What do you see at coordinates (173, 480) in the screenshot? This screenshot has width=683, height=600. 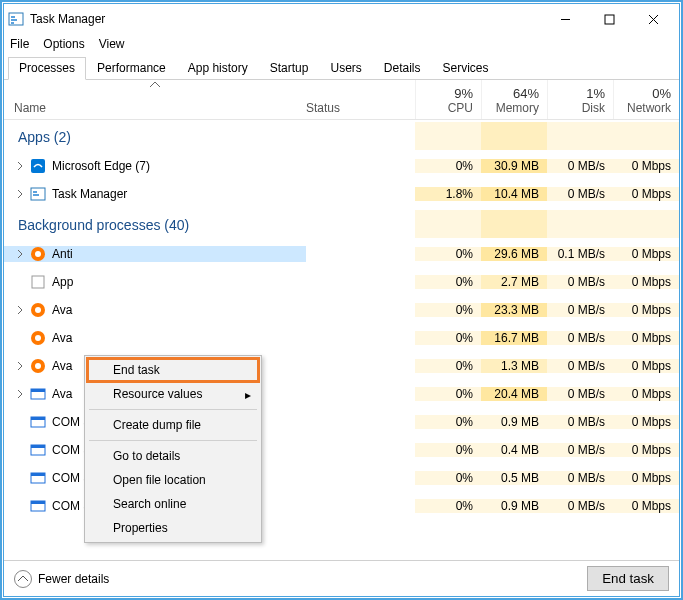 I see `context-menu-item: Open file location` at bounding box center [173, 480].